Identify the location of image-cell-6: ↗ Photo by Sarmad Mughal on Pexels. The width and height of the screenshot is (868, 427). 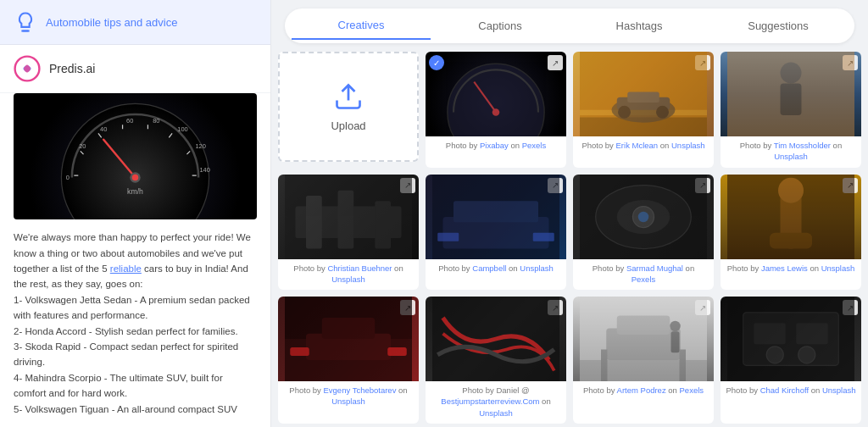
(643, 232).